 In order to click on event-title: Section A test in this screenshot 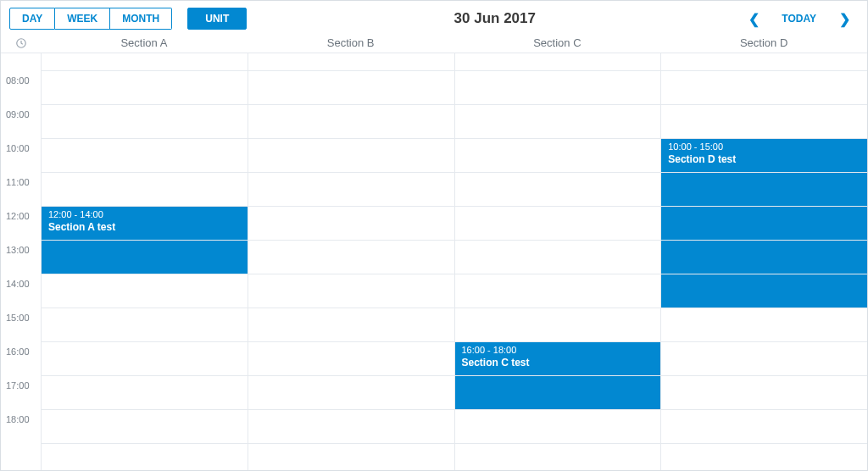, I will do `click(81, 227)`.